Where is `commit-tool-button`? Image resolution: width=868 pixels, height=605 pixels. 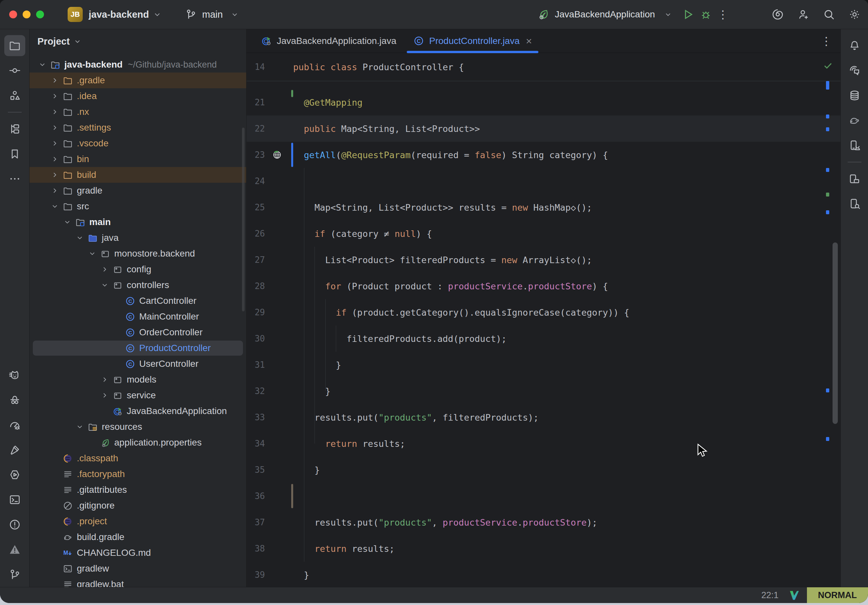
commit-tool-button is located at coordinates (15, 70).